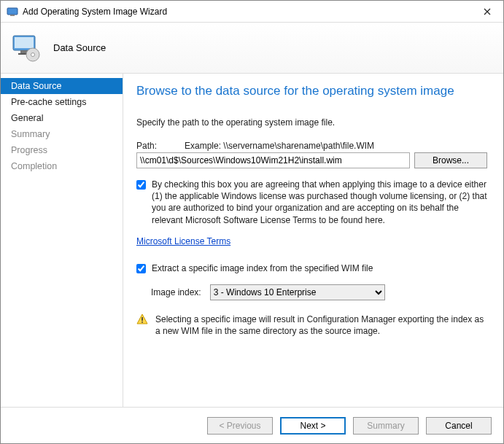 The image size is (504, 444). I want to click on page-heading: Browse to the data source for the operat…, so click(312, 91).